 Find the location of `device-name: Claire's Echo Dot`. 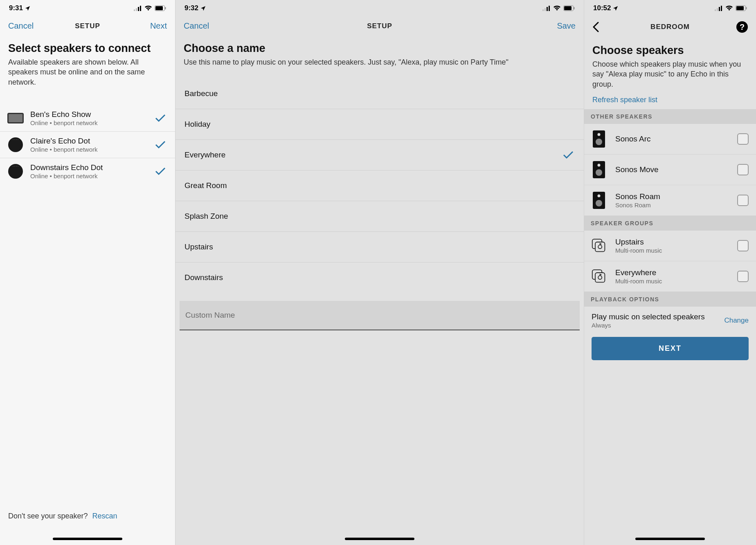

device-name: Claire's Echo Dot is located at coordinates (92, 141).